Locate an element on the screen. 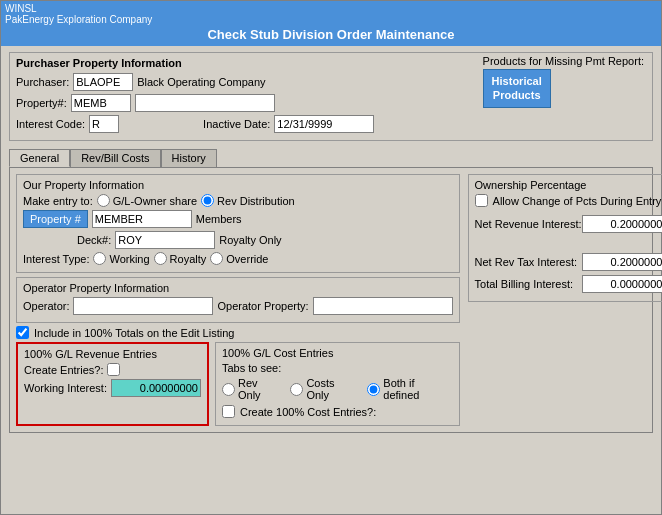 This screenshot has width=662, height=515. radio-both-if-defined is located at coordinates (374, 390).